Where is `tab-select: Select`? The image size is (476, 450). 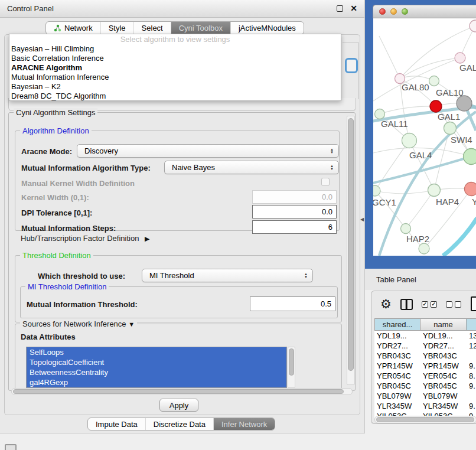 tab-select: Select is located at coordinates (152, 28).